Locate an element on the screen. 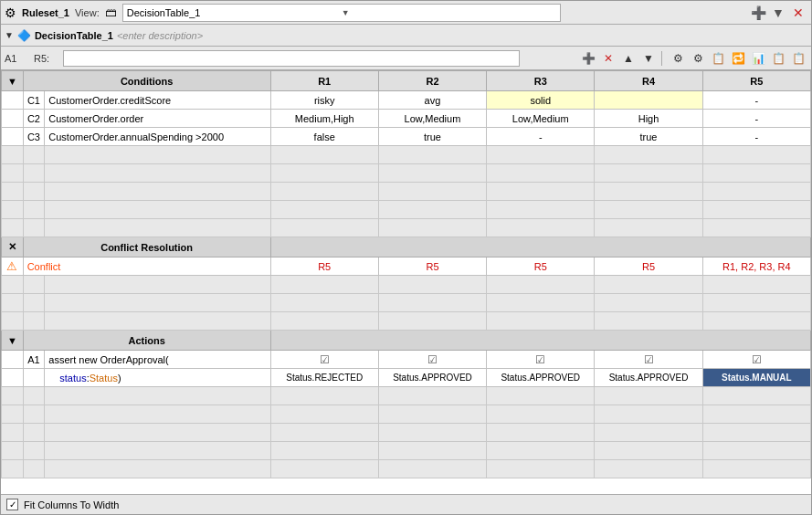  action-checkbox-row: A1 assert new OrderApproval( ☑ ☑ ☑ ☑ ☑ is located at coordinates (406, 360).